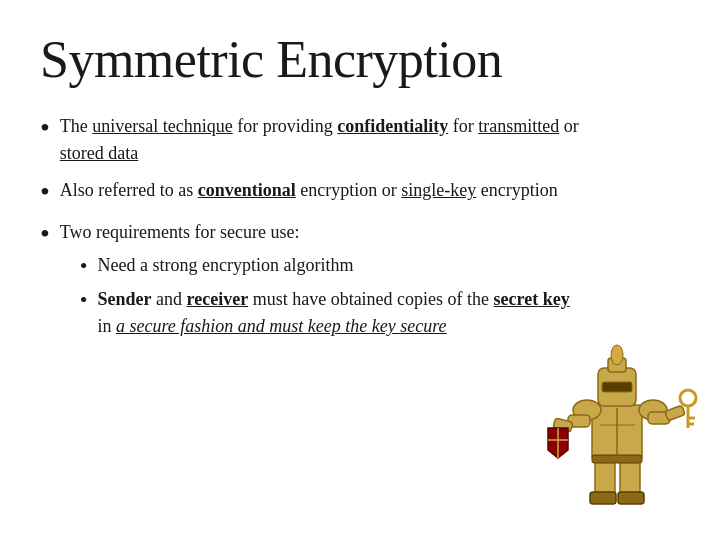 The height and width of the screenshot is (540, 720). What do you see at coordinates (162, 126) in the screenshot?
I see `text-universal-technique: universal technique` at bounding box center [162, 126].